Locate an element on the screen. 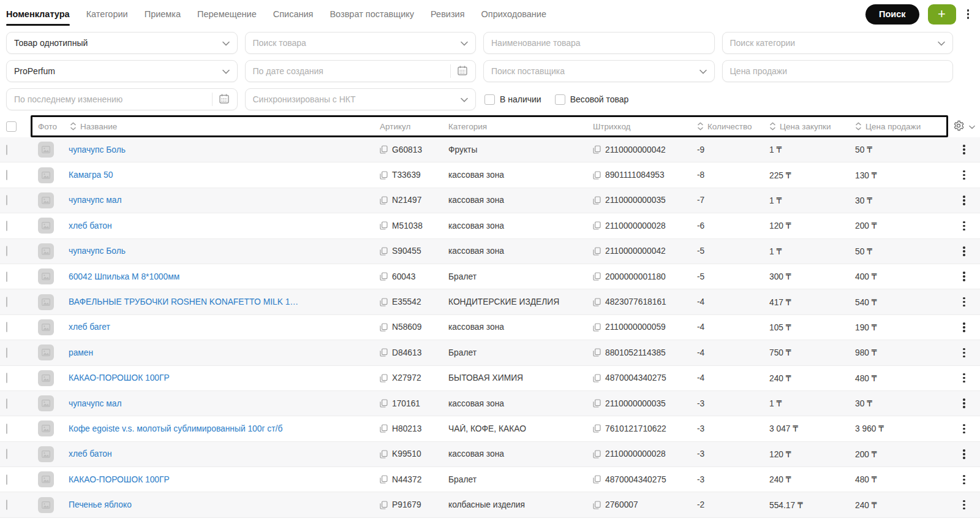 The width and height of the screenshot is (980, 529). product-name-input: Наименование товара is located at coordinates (599, 43).